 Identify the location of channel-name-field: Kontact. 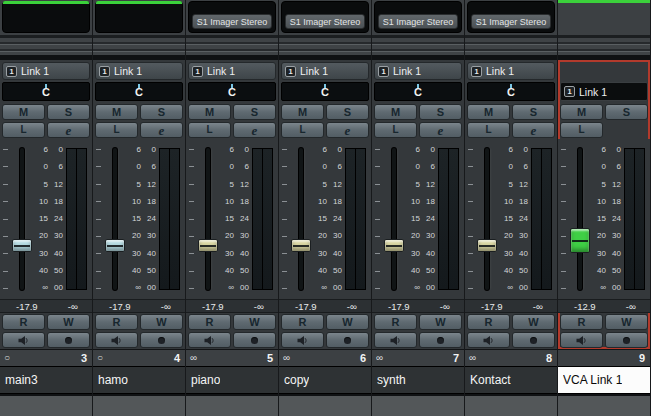
(511, 380).